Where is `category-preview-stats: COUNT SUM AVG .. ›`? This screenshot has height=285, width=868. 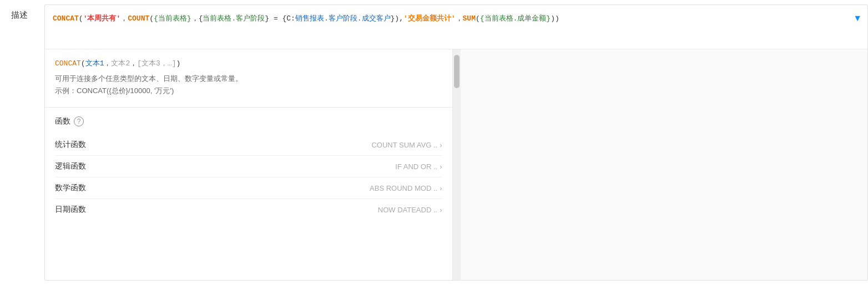
category-preview-stats: COUNT SUM AVG .. › is located at coordinates (406, 145).